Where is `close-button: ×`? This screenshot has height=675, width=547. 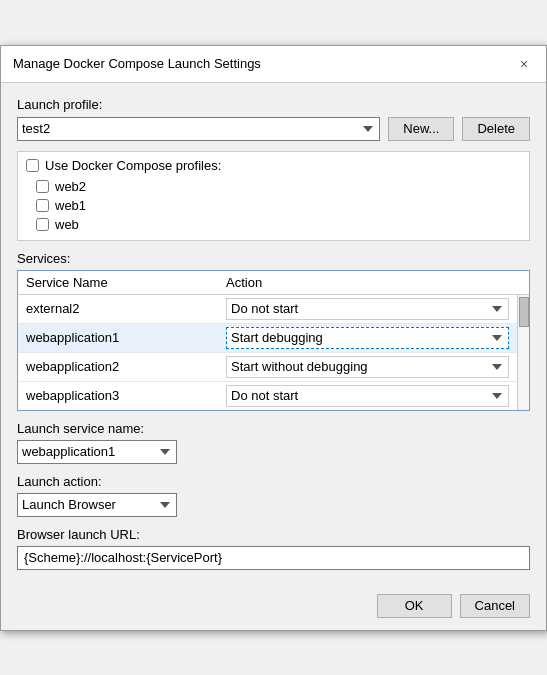
close-button: × is located at coordinates (524, 64).